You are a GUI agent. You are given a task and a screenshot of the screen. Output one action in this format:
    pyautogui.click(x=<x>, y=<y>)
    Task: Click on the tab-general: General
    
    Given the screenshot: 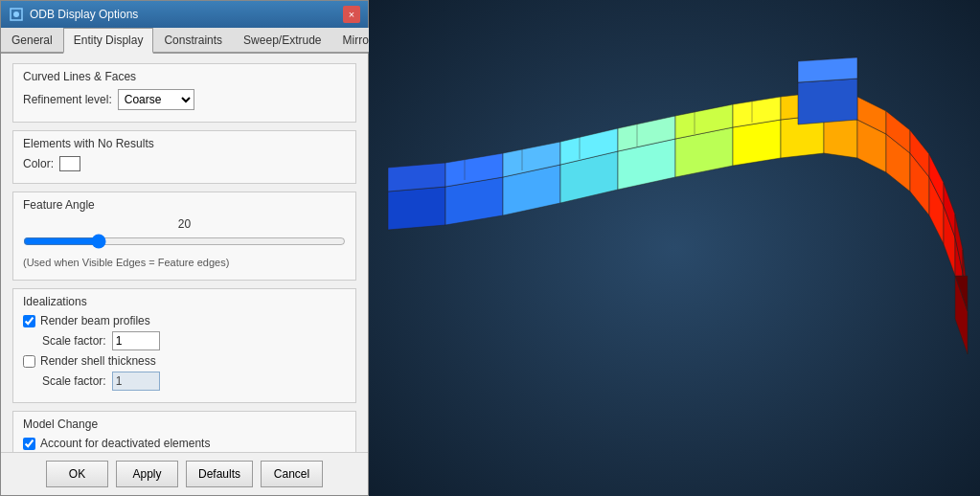 What is the action you would take?
    pyautogui.click(x=33, y=40)
    